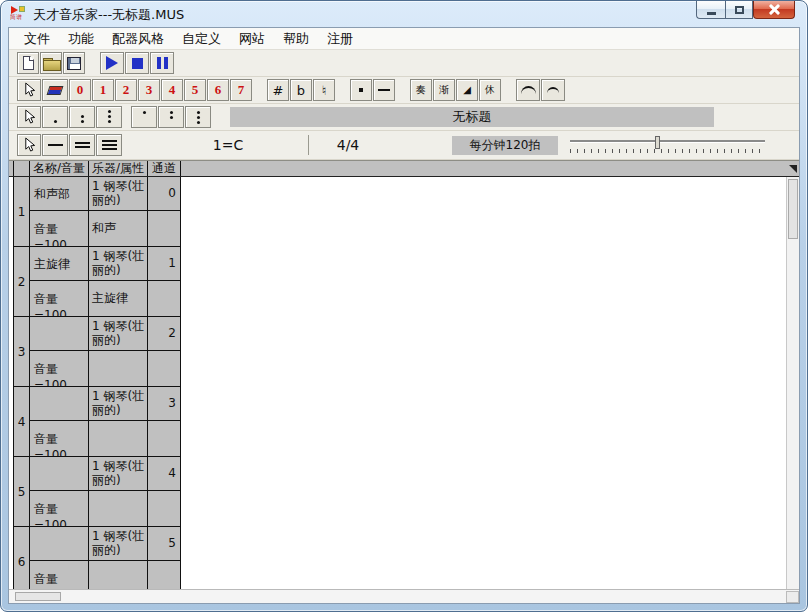  I want to click on note-6-button: 6, so click(218, 90).